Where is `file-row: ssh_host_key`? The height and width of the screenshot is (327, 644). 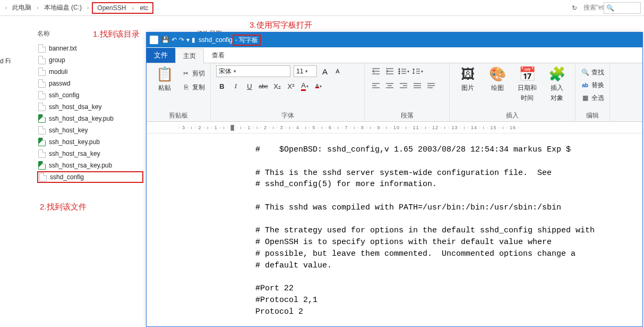
file-row: ssh_host_key is located at coordinates (90, 130).